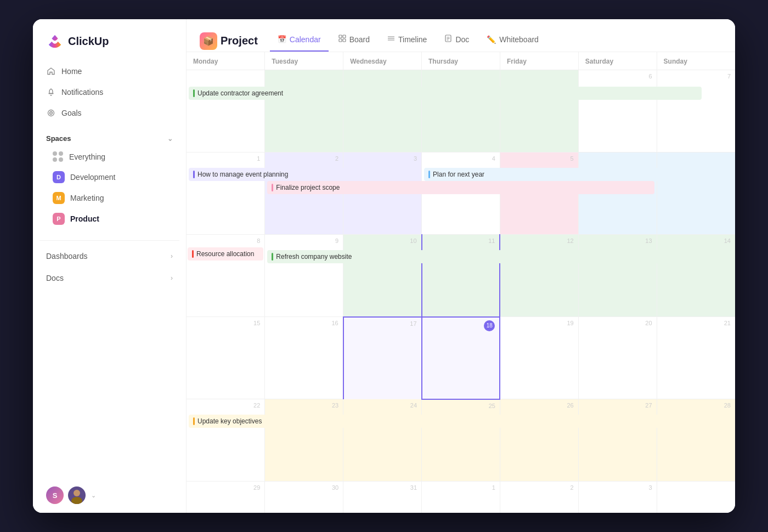 The width and height of the screenshot is (768, 532). What do you see at coordinates (300, 41) in the screenshot?
I see `tab-calendar: 📅 Calendar` at bounding box center [300, 41].